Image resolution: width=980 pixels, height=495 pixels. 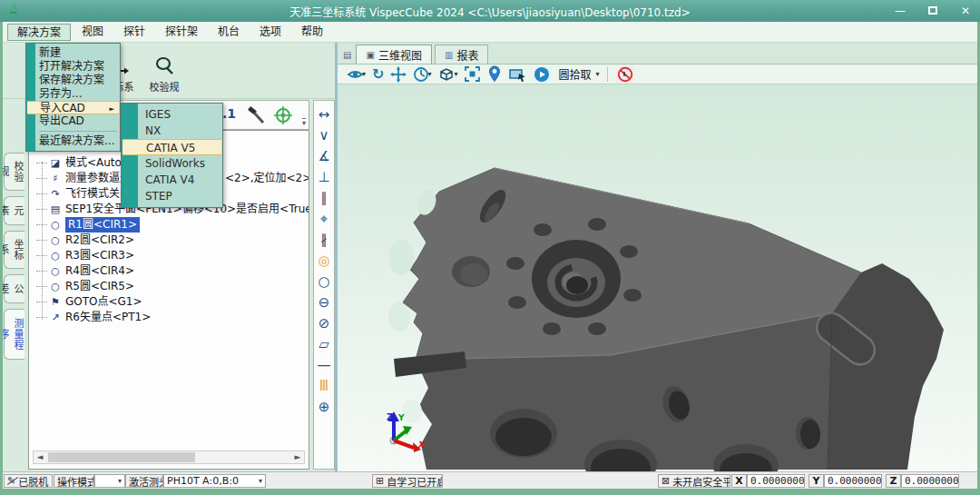 I want to click on distance-icon: ↔, so click(x=325, y=114).